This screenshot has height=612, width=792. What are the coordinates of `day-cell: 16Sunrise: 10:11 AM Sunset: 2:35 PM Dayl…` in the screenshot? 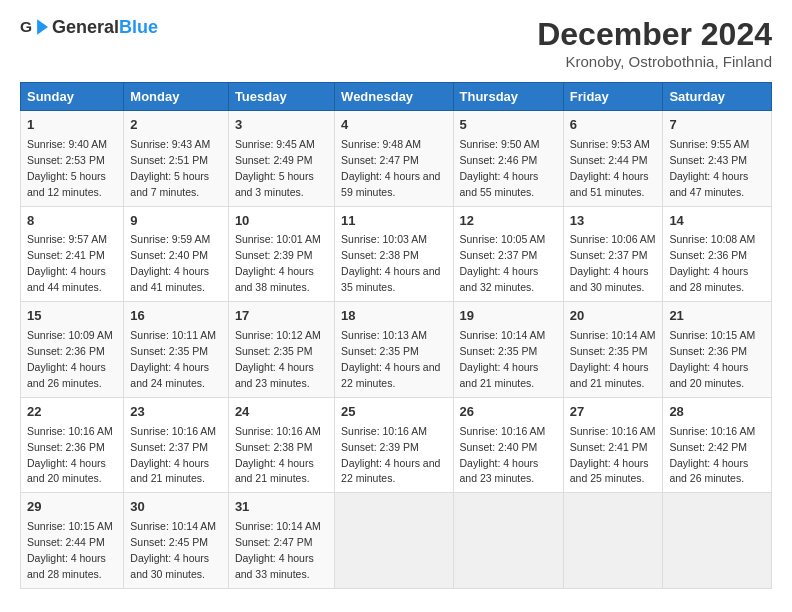 It's located at (176, 350).